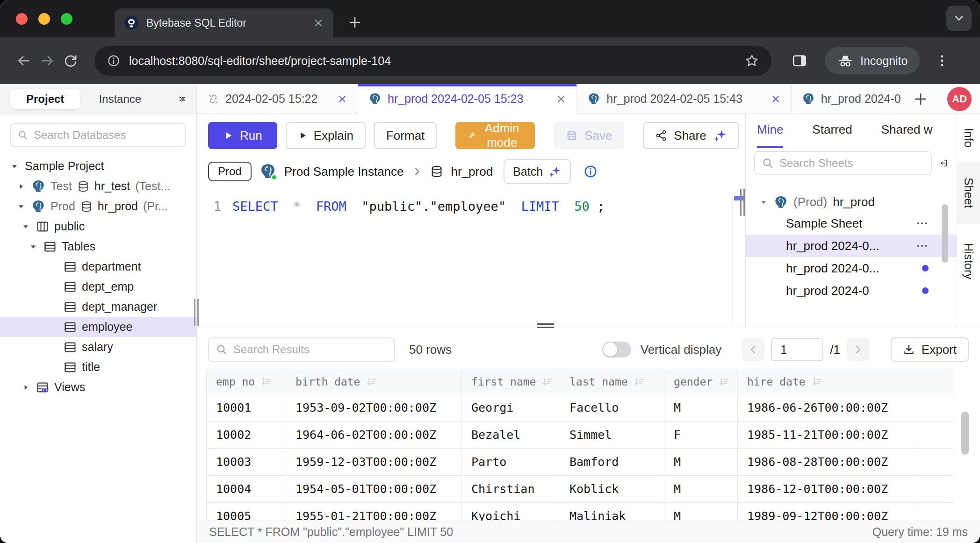 This screenshot has height=543, width=980. What do you see at coordinates (580, 489) in the screenshot?
I see `table-row: 100041954-05-01T00:00:00ZChirstianKoblic…` at bounding box center [580, 489].